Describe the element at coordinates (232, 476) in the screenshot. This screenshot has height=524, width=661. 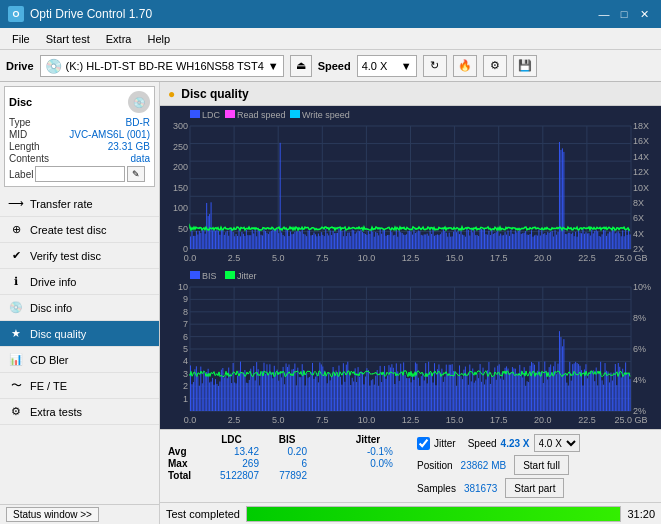
I see `total-ldc: 5122807` at that location.